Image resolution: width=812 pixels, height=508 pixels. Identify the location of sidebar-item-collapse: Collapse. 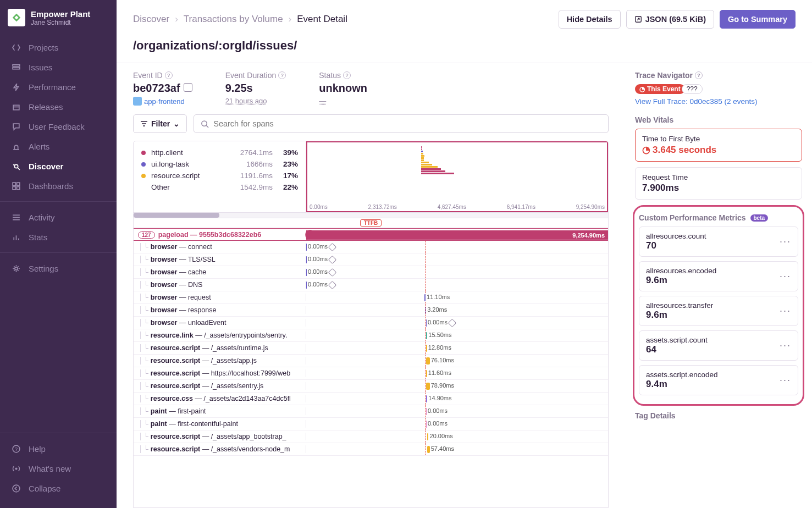
(58, 488).